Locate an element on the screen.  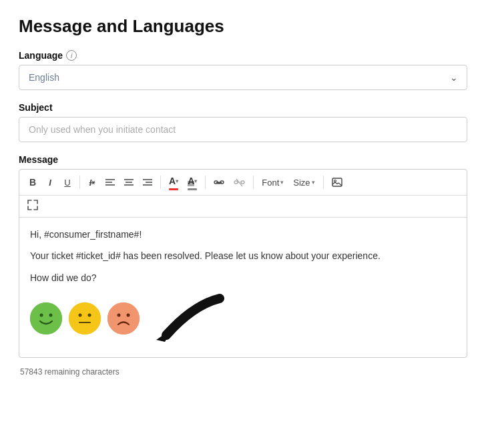
subject-input is located at coordinates (243, 130).